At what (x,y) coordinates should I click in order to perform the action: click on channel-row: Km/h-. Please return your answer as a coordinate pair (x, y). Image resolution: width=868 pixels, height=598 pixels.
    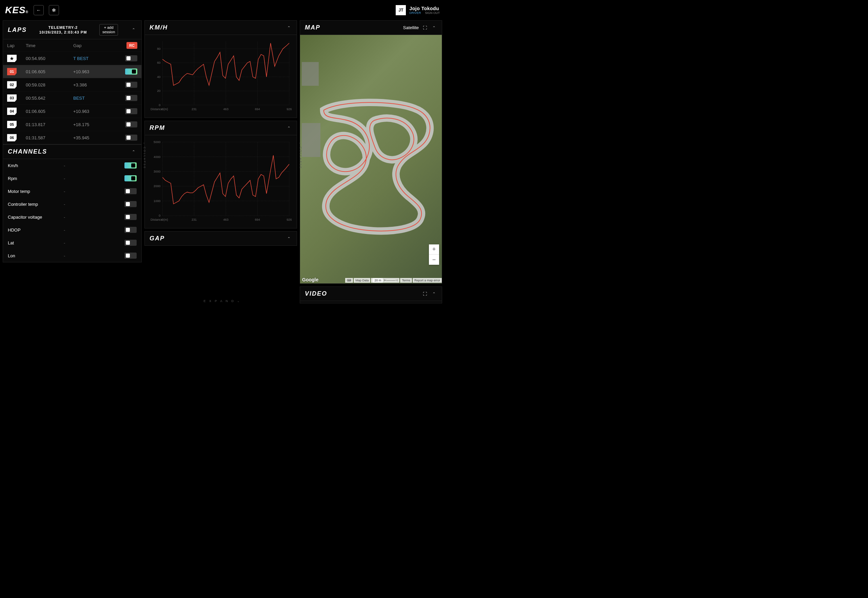
    Looking at the image, I should click on (72, 166).